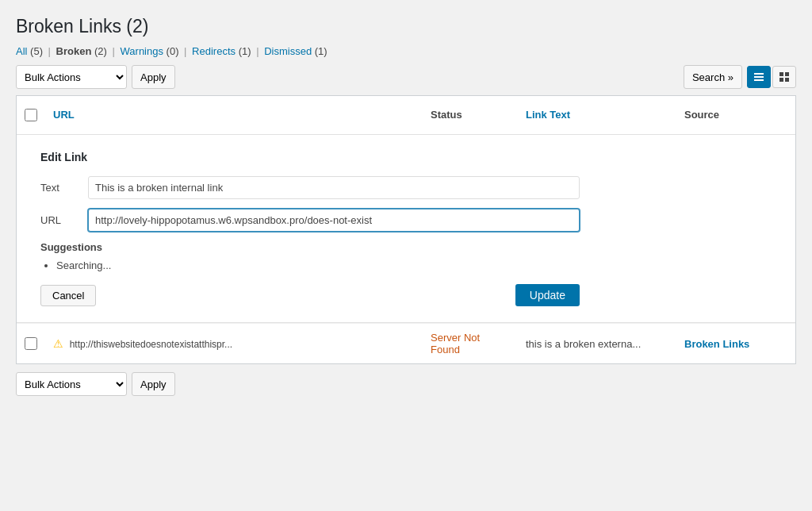 This screenshot has height=511, width=812. What do you see at coordinates (406, 27) in the screenshot?
I see `page-title: Broken Links (2)` at bounding box center [406, 27].